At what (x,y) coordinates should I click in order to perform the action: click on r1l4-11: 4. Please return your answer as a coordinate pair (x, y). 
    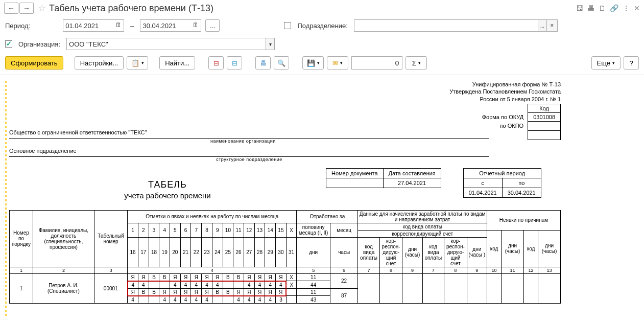
    Looking at the image, I should click on (249, 300).